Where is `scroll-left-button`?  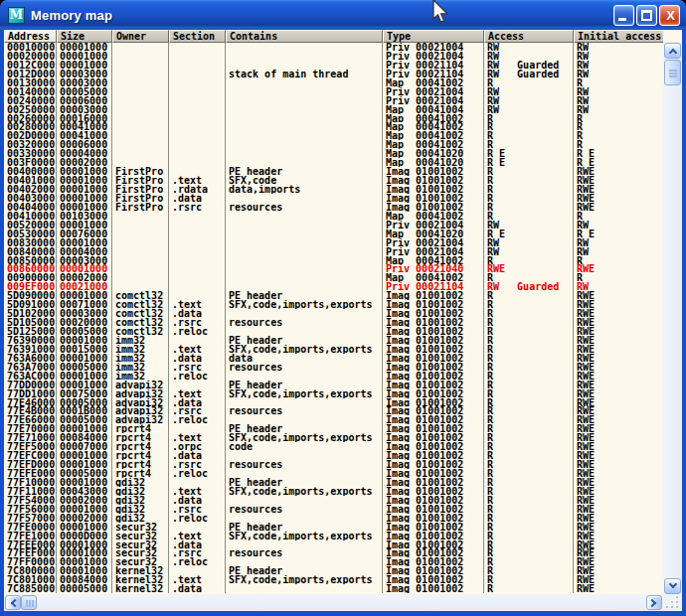 scroll-left-button is located at coordinates (13, 602).